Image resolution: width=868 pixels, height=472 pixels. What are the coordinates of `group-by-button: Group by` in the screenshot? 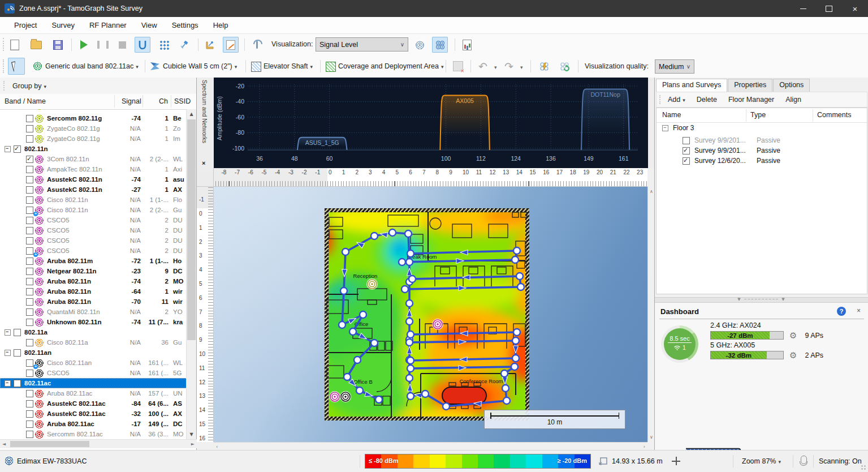 It's located at (29, 86).